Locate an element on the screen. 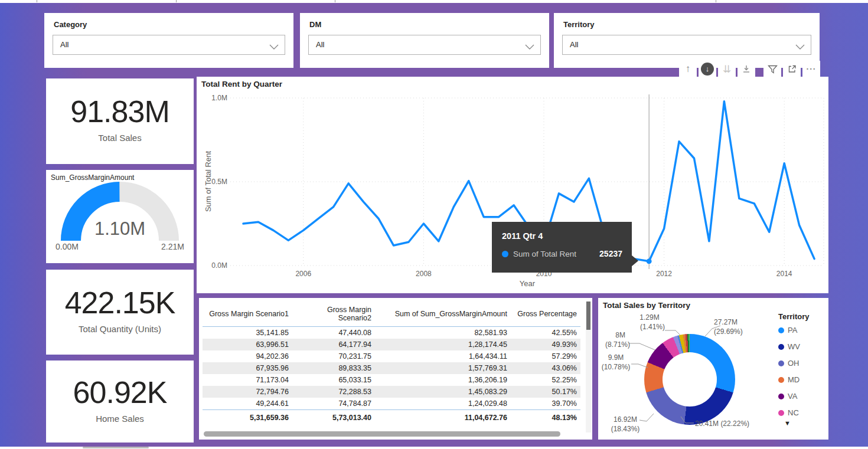  legend-item-wv: WV is located at coordinates (794, 347).